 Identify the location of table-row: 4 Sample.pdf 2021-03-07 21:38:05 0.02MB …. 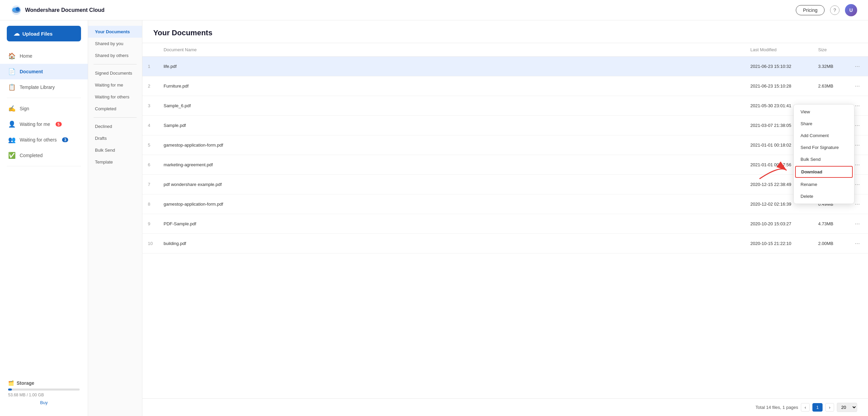
(505, 126).